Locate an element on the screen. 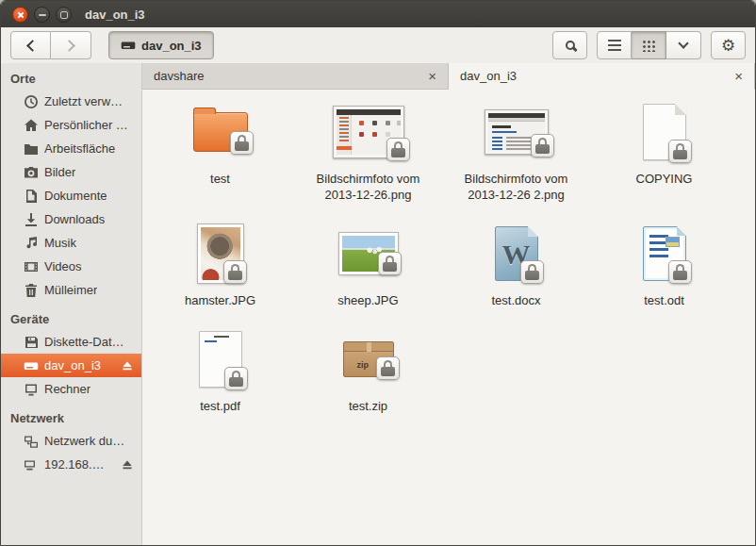 The width and height of the screenshot is (756, 546). file-name: COPYING is located at coordinates (665, 179).